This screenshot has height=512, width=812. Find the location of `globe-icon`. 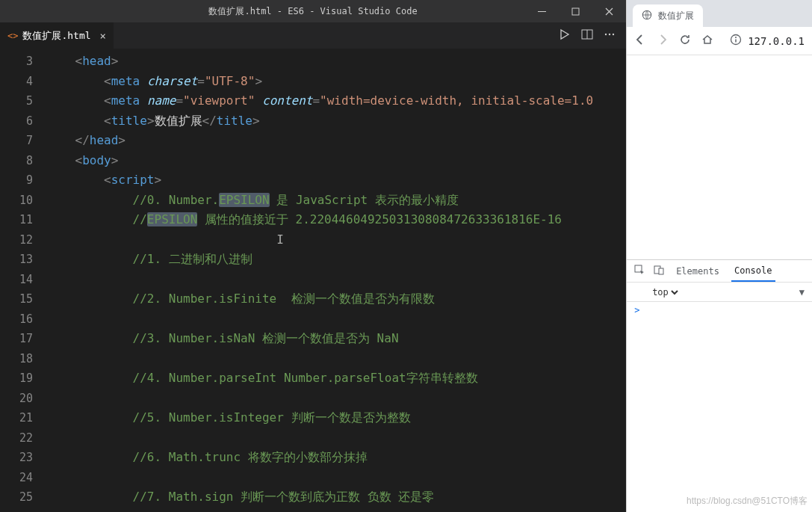

globe-icon is located at coordinates (647, 16).